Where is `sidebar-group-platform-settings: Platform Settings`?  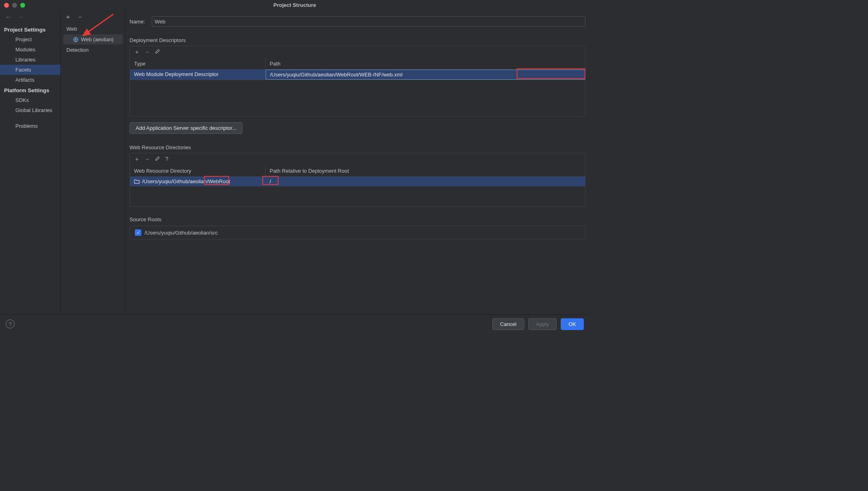 sidebar-group-platform-settings: Platform Settings is located at coordinates (30, 90).